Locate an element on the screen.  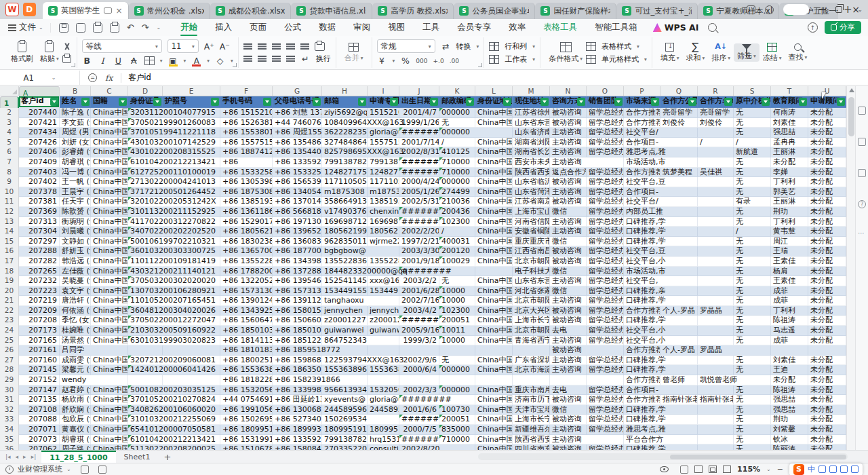
cell-N17: 被动咨询 is located at coordinates (568, 262).